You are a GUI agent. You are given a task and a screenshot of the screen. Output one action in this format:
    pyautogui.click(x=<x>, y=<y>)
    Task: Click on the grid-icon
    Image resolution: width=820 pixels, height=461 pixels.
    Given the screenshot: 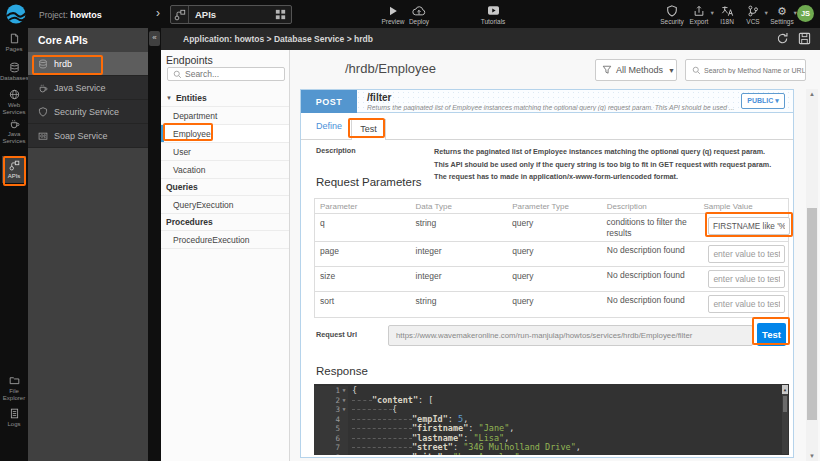 What is the action you would take?
    pyautogui.click(x=280, y=14)
    